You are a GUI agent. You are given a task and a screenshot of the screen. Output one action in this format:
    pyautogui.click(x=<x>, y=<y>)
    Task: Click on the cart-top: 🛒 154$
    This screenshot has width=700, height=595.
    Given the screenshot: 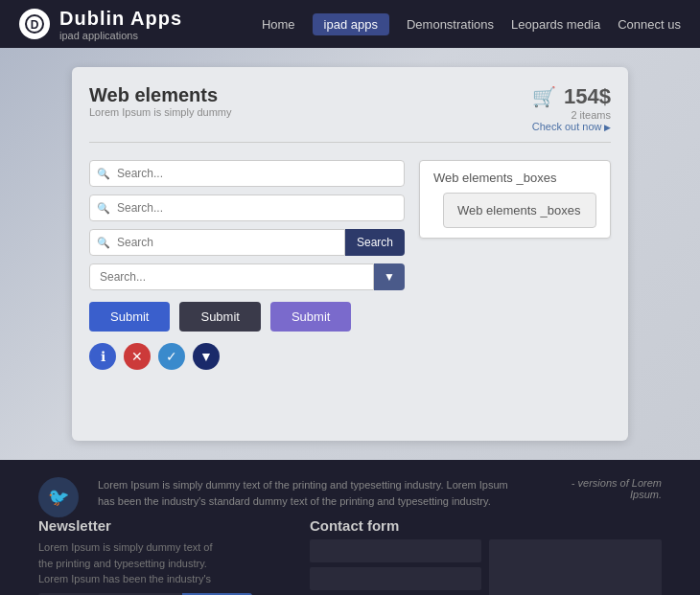 What is the action you would take?
    pyautogui.click(x=572, y=97)
    